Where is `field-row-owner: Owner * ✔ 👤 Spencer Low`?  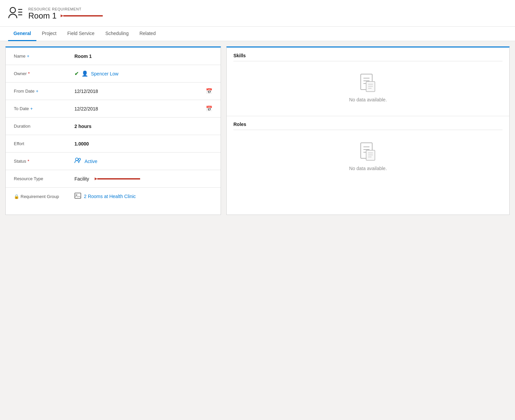
field-row-owner: Owner * ✔ 👤 Spencer Low is located at coordinates (113, 74).